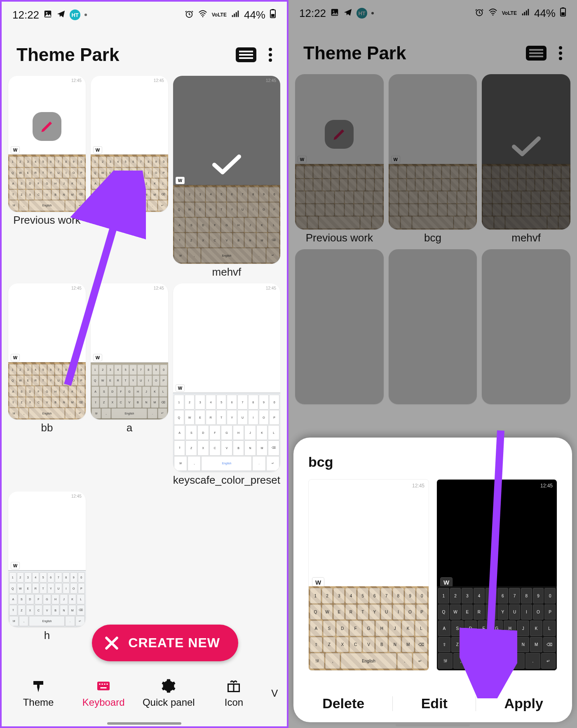  Describe the element at coordinates (169, 702) in the screenshot. I see `nav-label: Quick panel` at that location.